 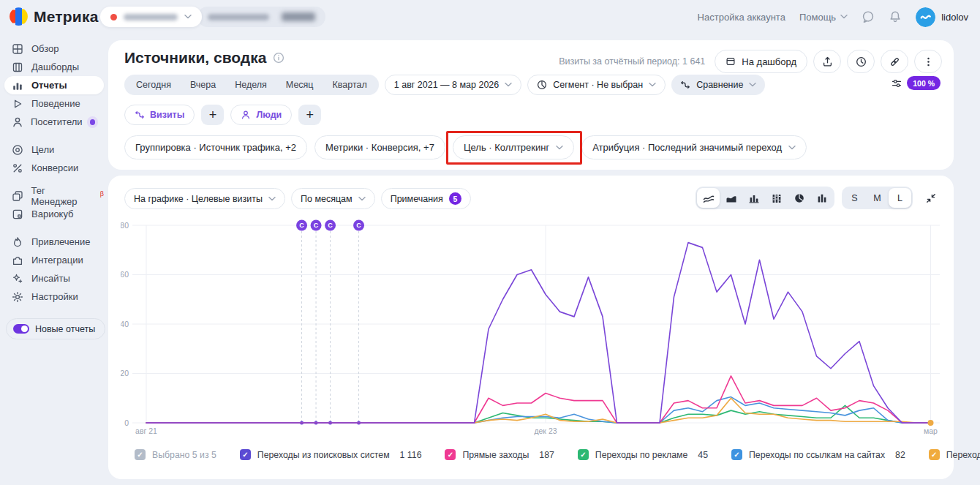 I want to click on on-chart-selector: На графике · Целевые визиты, so click(x=205, y=199).